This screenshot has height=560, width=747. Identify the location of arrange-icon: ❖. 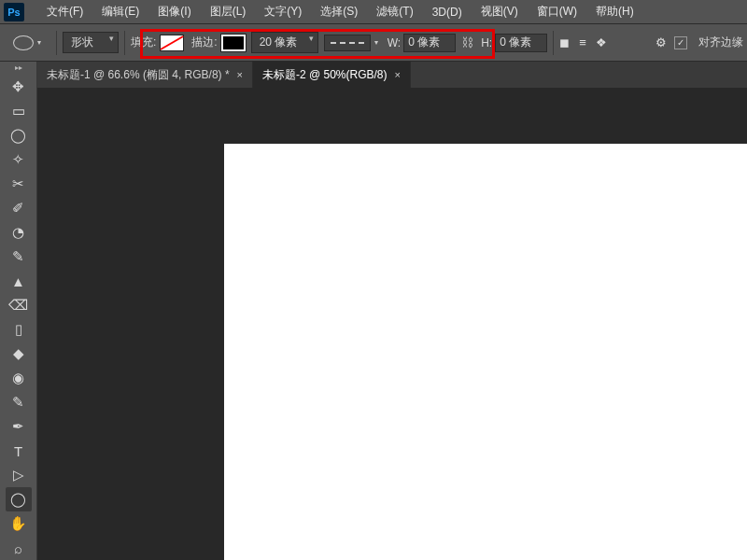
(601, 43).